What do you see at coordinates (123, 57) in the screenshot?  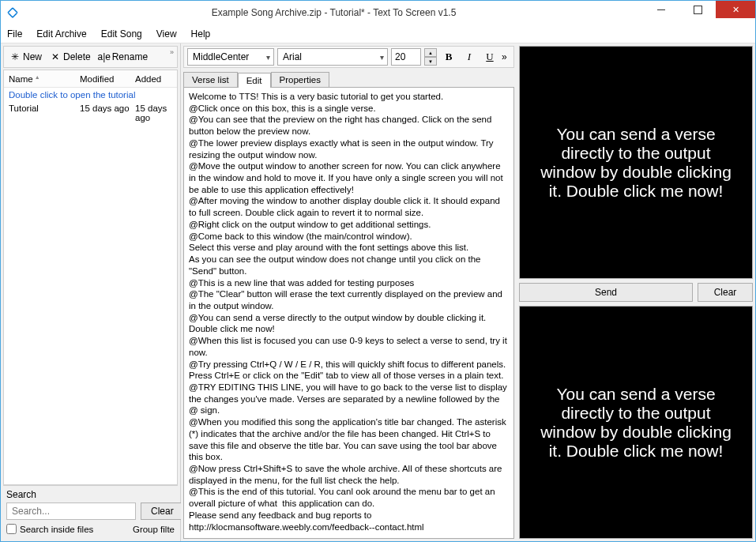 I see `rename-button: a|e Rename` at bounding box center [123, 57].